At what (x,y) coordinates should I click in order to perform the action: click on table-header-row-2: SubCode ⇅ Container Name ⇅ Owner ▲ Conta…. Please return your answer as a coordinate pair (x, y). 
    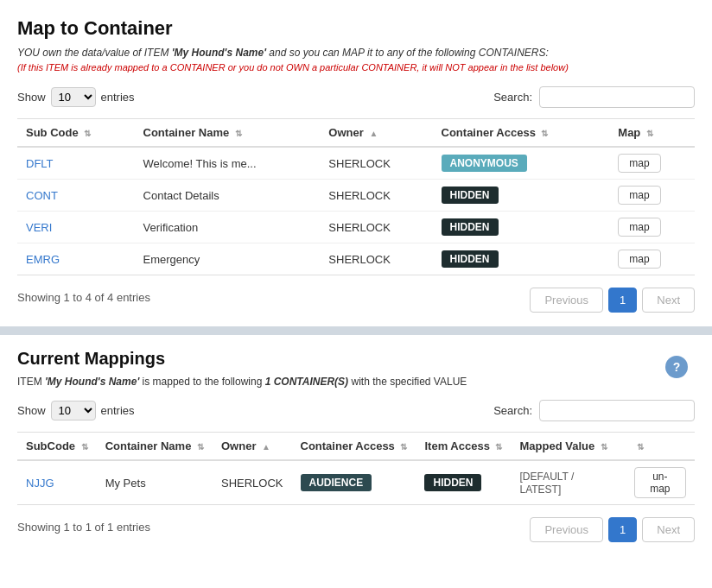
    Looking at the image, I should click on (356, 447).